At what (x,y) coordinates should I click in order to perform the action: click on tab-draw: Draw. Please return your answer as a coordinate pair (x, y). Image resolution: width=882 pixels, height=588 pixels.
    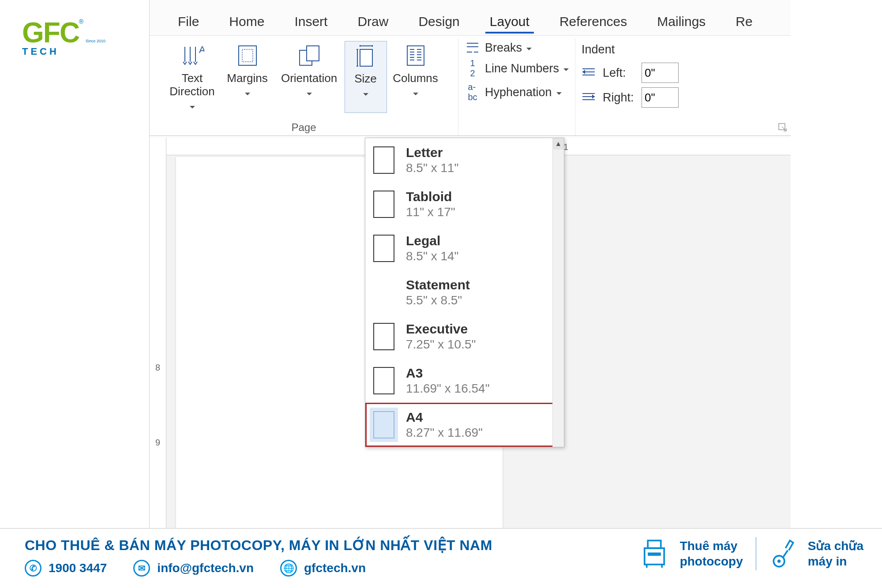
    Looking at the image, I should click on (373, 22).